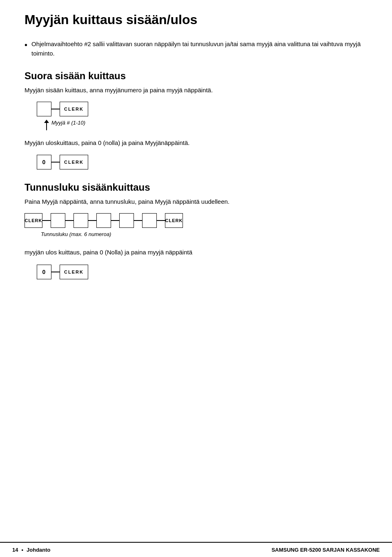 The height and width of the screenshot is (557, 392). What do you see at coordinates (74, 272) in the screenshot?
I see `clerk-key-3: CLERK` at bounding box center [74, 272].